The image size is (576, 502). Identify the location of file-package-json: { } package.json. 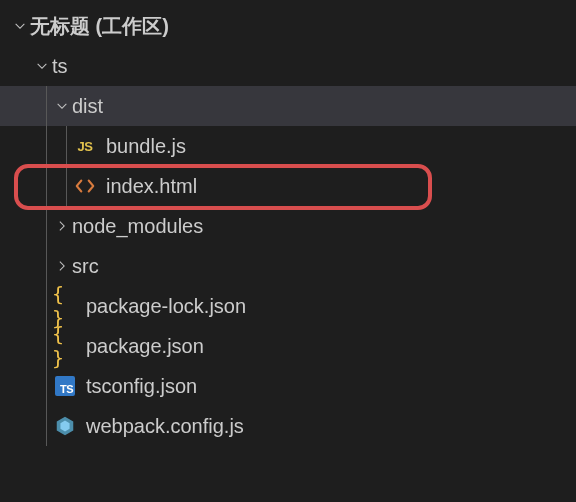
(288, 346).